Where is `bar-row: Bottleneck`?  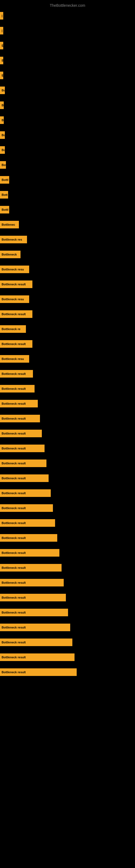
bar-row: Bottleneck is located at coordinates (68, 254).